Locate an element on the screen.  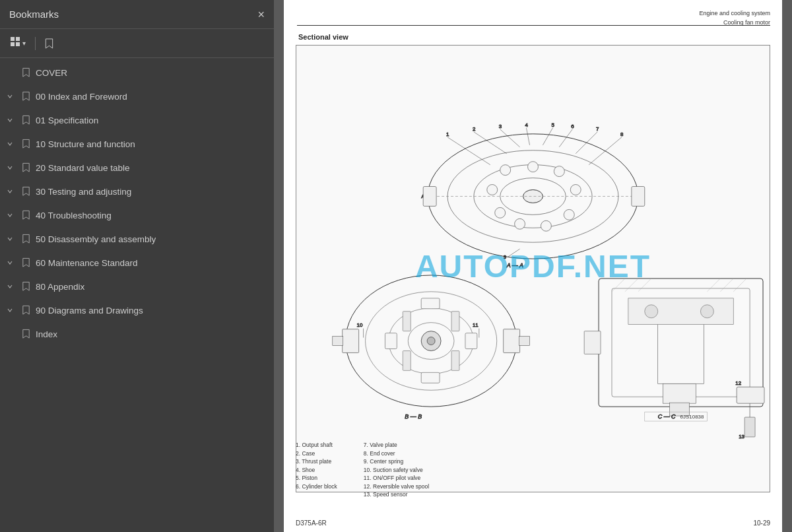
header-line1: Engine and cooling system is located at coordinates (735, 14).